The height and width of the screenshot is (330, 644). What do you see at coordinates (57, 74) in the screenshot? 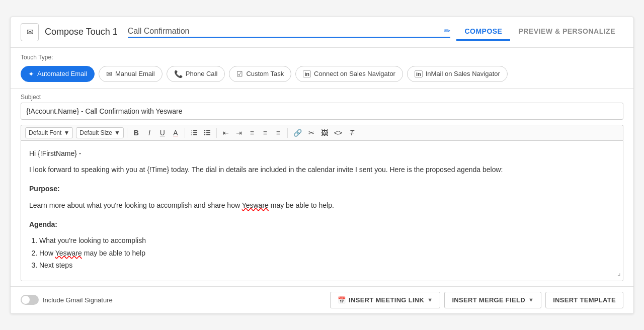
I see `btn-automated-email: ✦ Automated Email` at bounding box center [57, 74].